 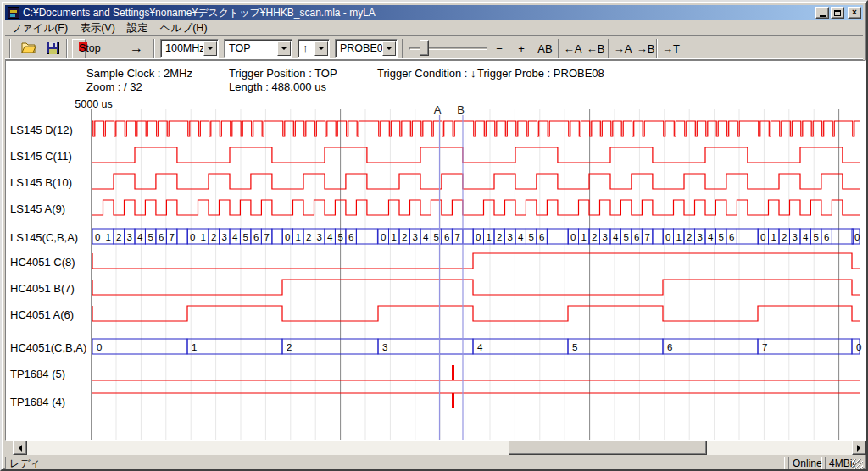 I want to click on channel-label: HC4051 A(6), so click(x=42, y=315).